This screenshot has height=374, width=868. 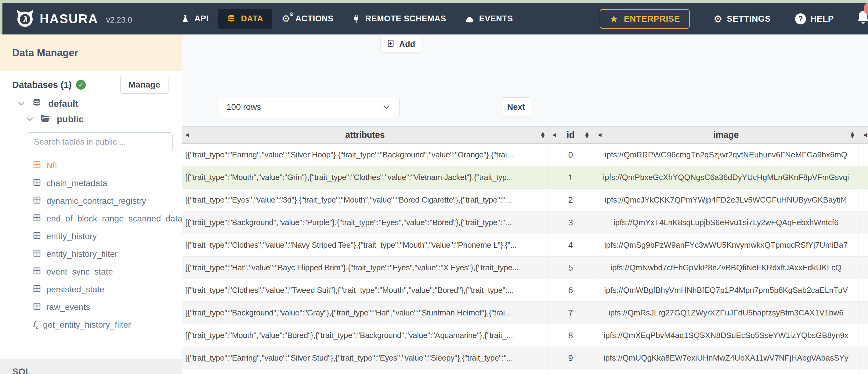 What do you see at coordinates (391, 44) in the screenshot?
I see `plus-square-icon` at bounding box center [391, 44].